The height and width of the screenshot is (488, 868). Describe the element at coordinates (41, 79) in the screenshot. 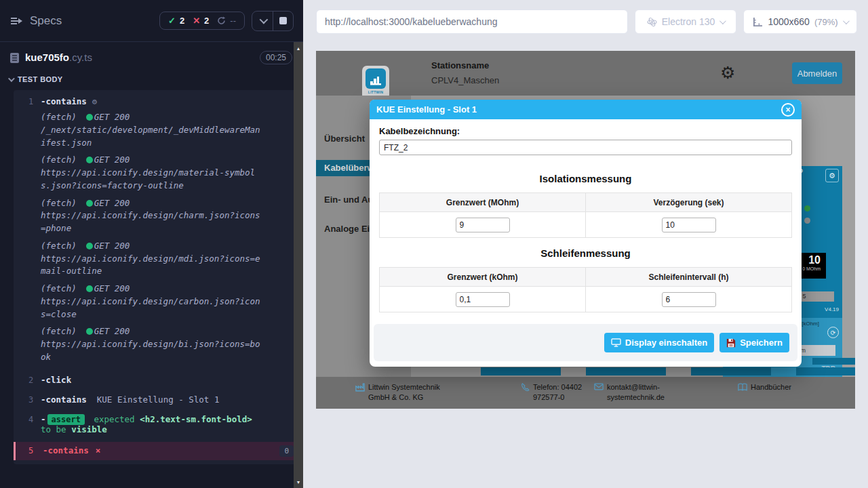

I see `test-body-label: TEST BODY` at that location.